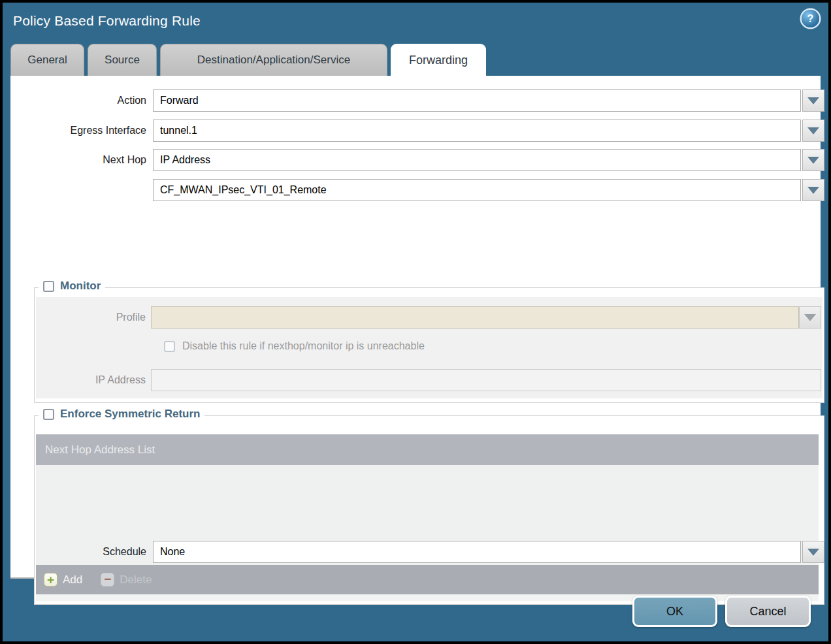 Image resolution: width=831 pixels, height=644 pixels. I want to click on disable-rule-row: Disable this rule if nexthop/monitor ip …, so click(294, 346).